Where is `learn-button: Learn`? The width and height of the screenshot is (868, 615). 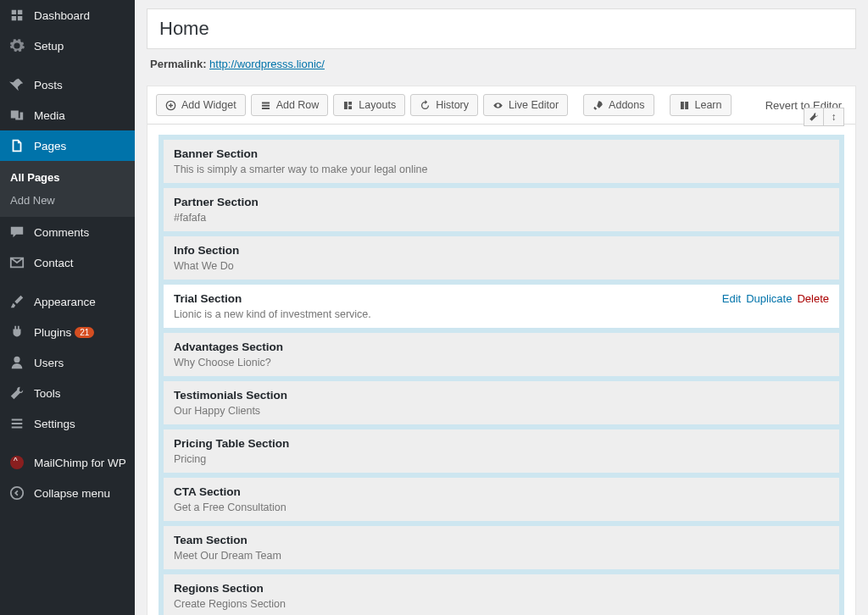 learn-button: Learn is located at coordinates (700, 105).